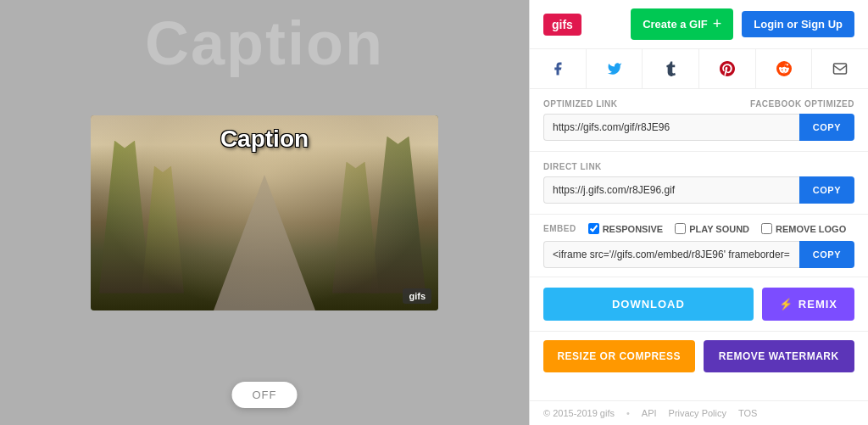  Describe the element at coordinates (809, 304) in the screenshot. I see `remix-button: ⚡ REMIX` at that location.